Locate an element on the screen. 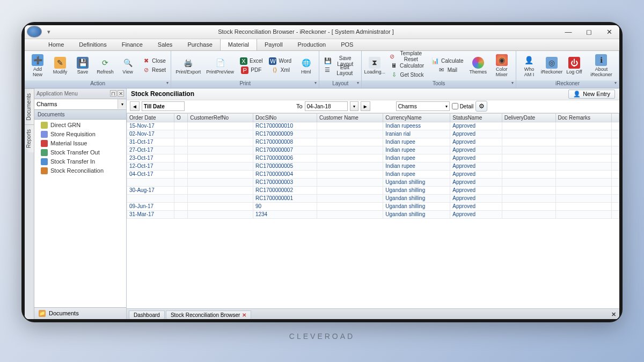  table-row: 27-Oct-17RC1700000007Indian rupeeApprove… is located at coordinates (374, 150).